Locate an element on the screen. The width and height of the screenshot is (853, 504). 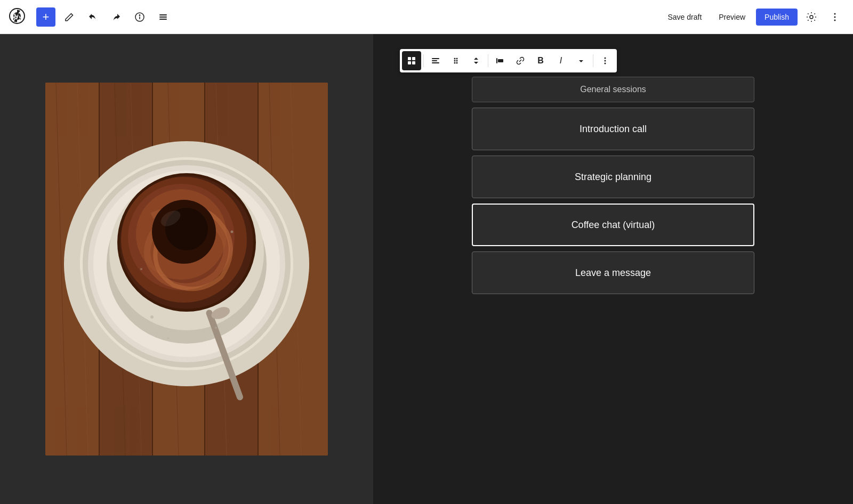
add-block-button: + is located at coordinates (46, 17).